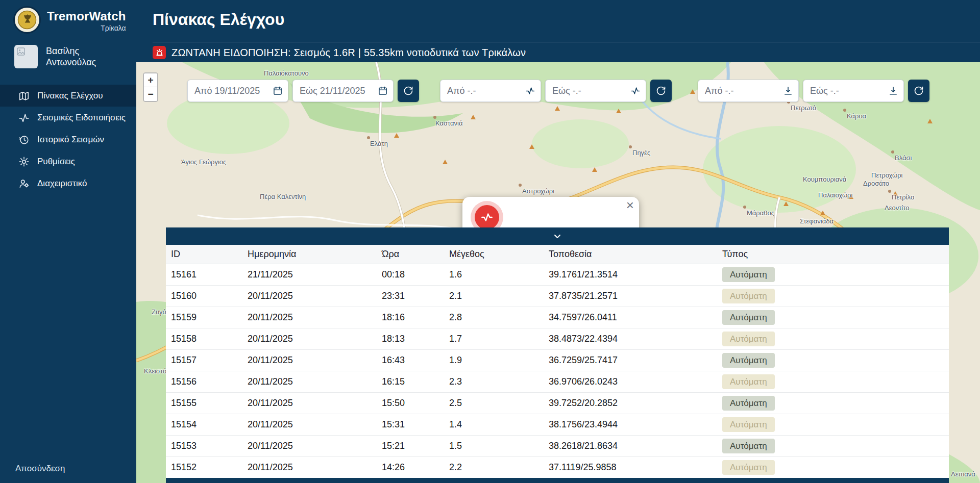 The height and width of the screenshot is (483, 980). What do you see at coordinates (68, 184) in the screenshot?
I see `sidebar-item-admin: Διαχειριστικό` at bounding box center [68, 184].